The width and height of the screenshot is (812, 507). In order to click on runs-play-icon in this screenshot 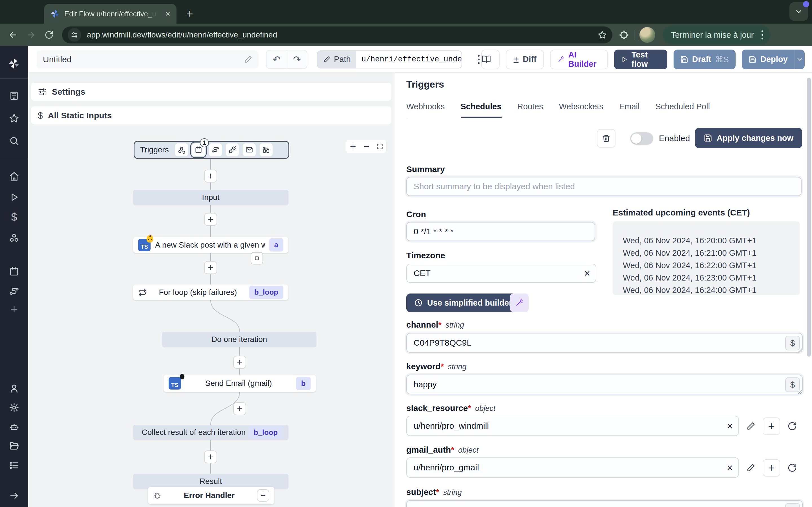, I will do `click(14, 197)`.